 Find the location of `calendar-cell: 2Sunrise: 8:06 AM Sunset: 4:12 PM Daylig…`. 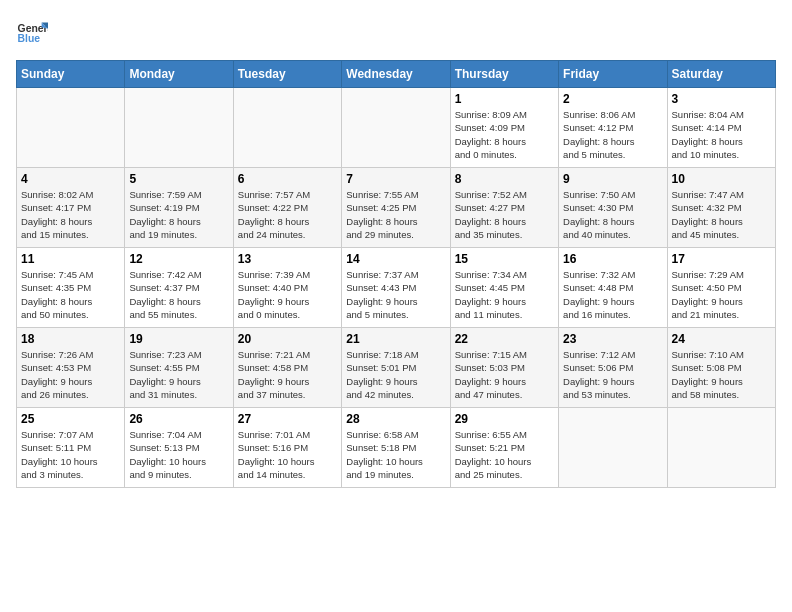

calendar-cell: 2Sunrise: 8:06 AM Sunset: 4:12 PM Daylig… is located at coordinates (613, 128).